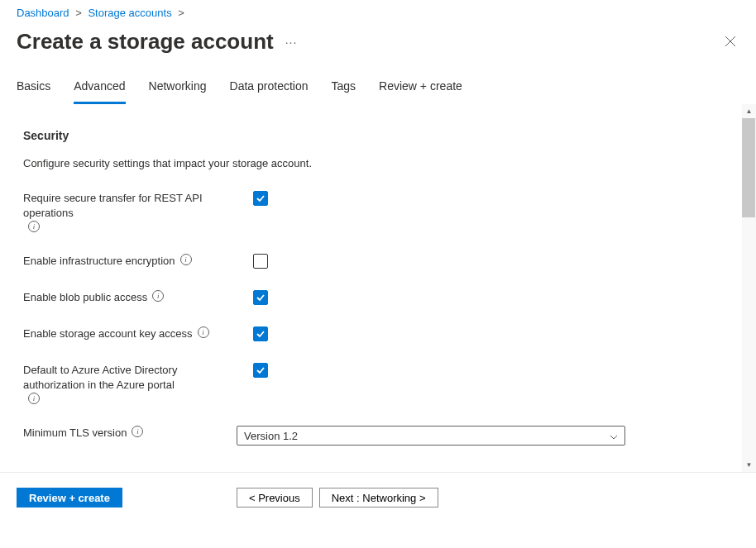 Image resolution: width=756 pixels, height=548 pixels. What do you see at coordinates (291, 42) in the screenshot?
I see `more-actions-button: ···` at bounding box center [291, 42].